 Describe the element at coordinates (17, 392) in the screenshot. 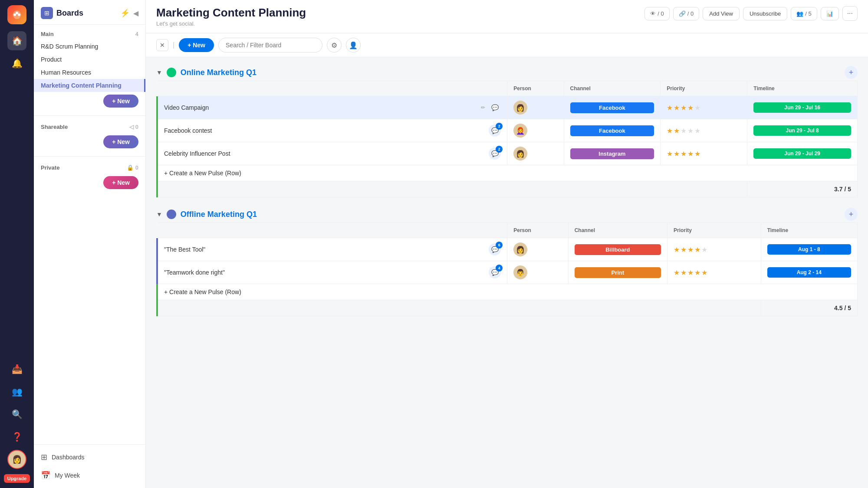

I see `nav-people-icon: 👥` at that location.